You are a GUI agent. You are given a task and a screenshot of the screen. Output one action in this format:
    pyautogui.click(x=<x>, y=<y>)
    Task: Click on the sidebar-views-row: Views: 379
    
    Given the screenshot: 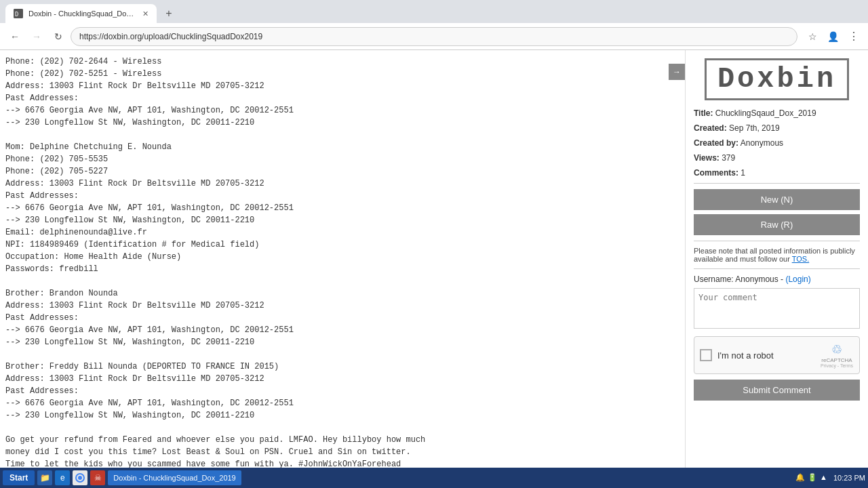 What is the action you would take?
    pyautogui.click(x=777, y=158)
    